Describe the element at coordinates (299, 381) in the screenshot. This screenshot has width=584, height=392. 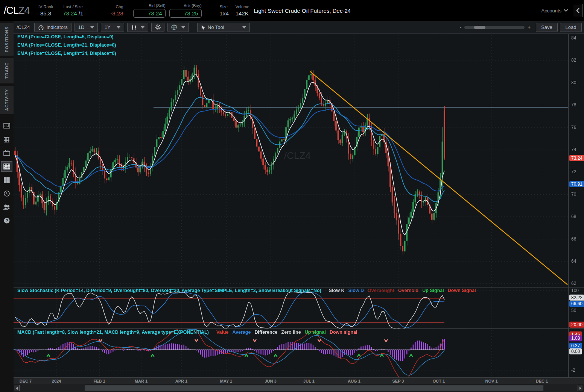
I see `time-axis: DEC 72024FEB 1MAR 1APR 1MAY 1JUN 3JUL 1A…` at that location.